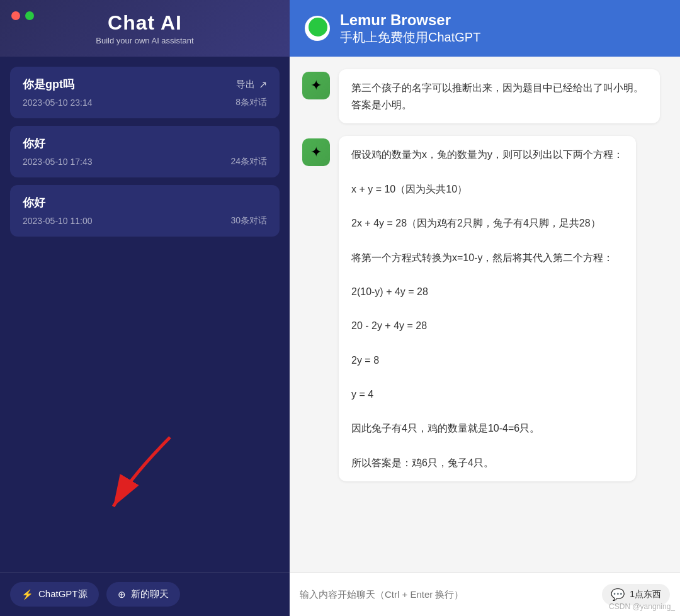 This screenshot has width=680, height=616. Describe the element at coordinates (145, 162) in the screenshot. I see `chat-item-2-footer: 2023-05-10 17:43 24条对话` at that location.